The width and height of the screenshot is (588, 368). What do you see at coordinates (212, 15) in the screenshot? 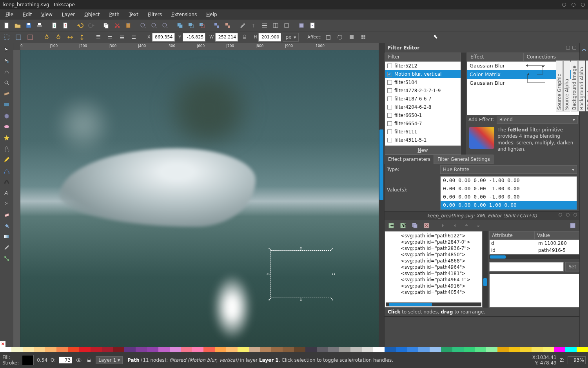
I see `menu-help: Help` at bounding box center [212, 15].